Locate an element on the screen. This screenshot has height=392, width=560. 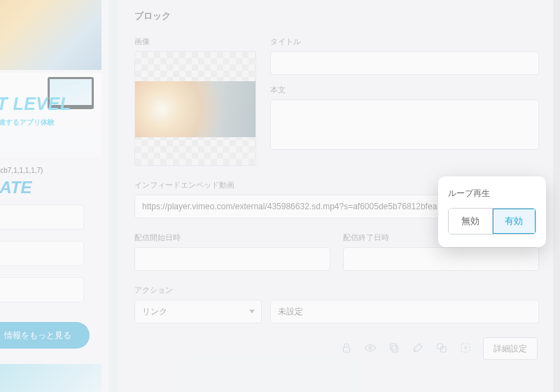
loop-enabled-option: 有効 is located at coordinates (514, 221).